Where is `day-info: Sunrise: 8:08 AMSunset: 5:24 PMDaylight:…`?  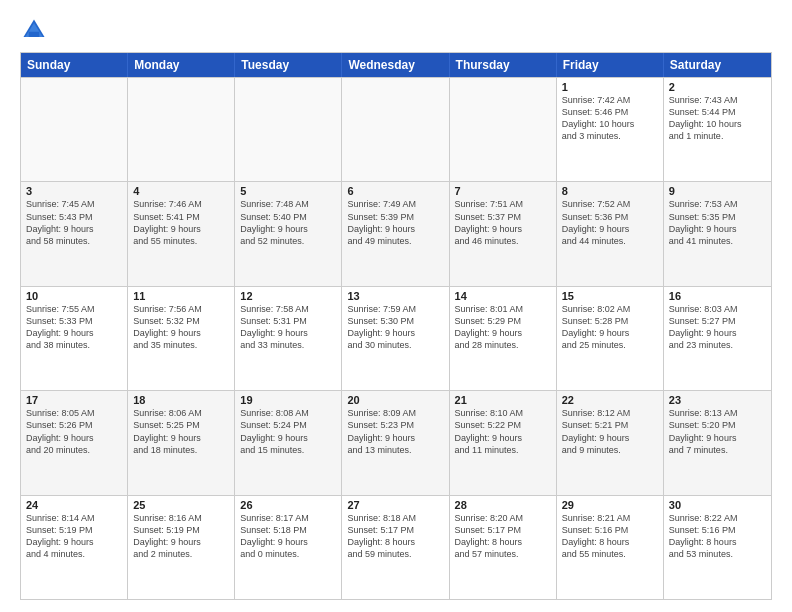 day-info: Sunrise: 8:08 AMSunset: 5:24 PMDaylight:… is located at coordinates (288, 432).